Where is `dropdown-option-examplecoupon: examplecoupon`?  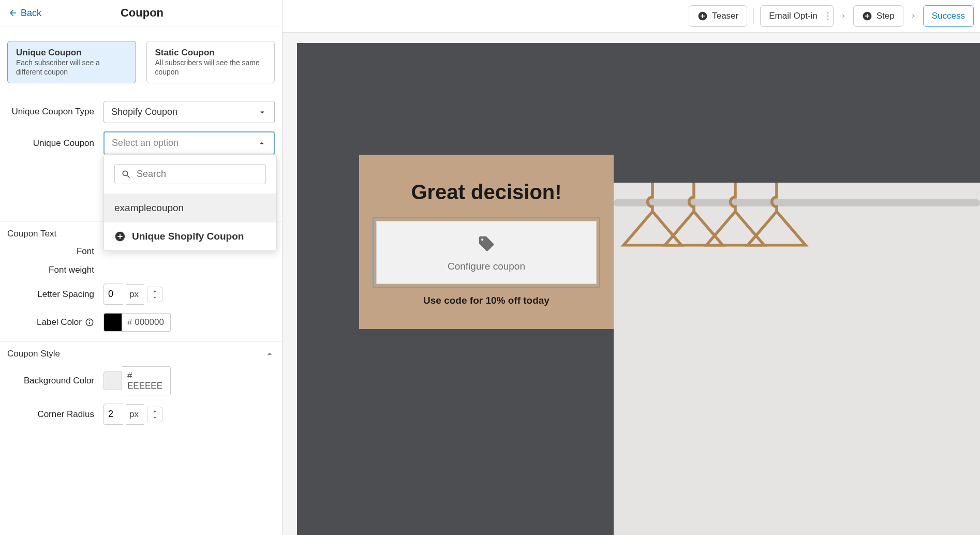 dropdown-option-examplecoupon: examplecoupon is located at coordinates (190, 208).